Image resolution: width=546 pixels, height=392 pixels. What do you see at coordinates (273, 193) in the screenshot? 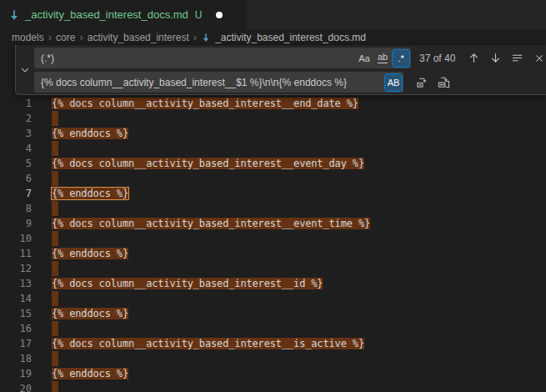
I see `code-line: 7{% enddocs %}` at bounding box center [273, 193].